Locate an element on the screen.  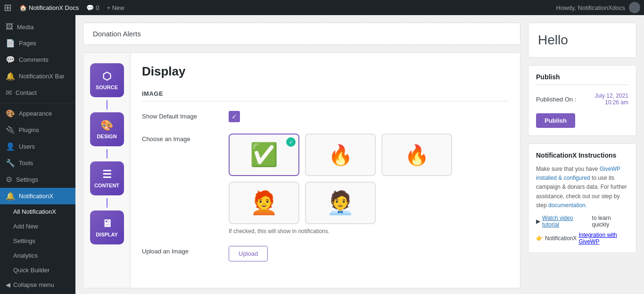
step-source: ⬡ SOURCE is located at coordinates (107, 80).